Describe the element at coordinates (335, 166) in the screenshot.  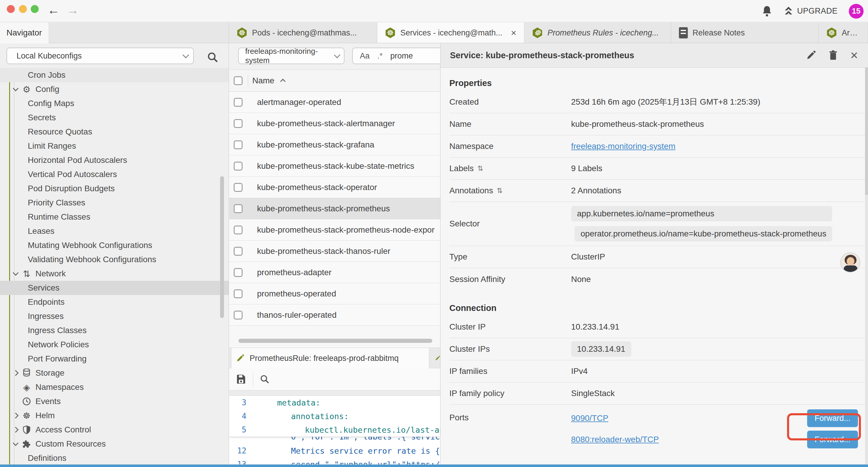
I see `table-row: kube-prometheus-stack-kube-state-metrics` at that location.